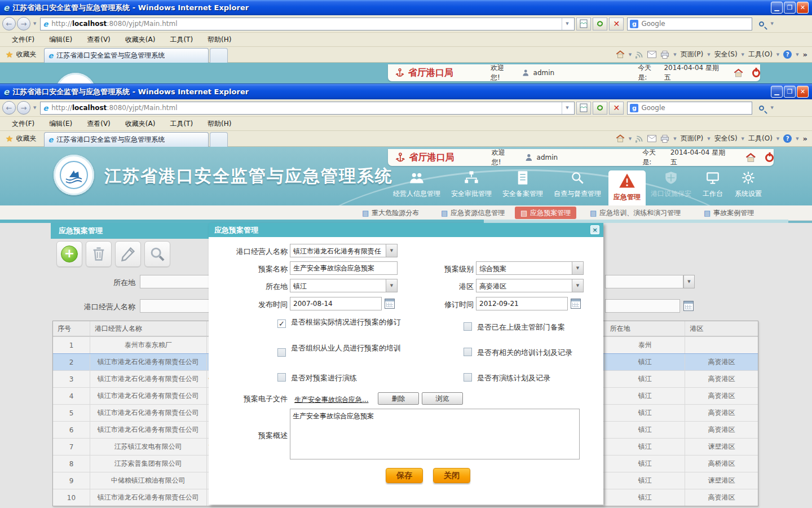 The image size is (812, 508). Describe the element at coordinates (219, 139) in the screenshot. I see `new-tab-stub` at that location.